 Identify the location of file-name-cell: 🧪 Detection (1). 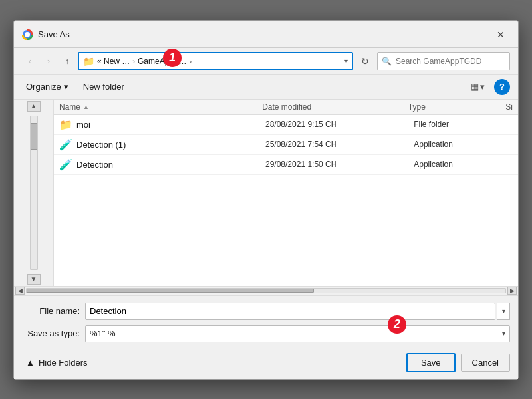
(162, 145).